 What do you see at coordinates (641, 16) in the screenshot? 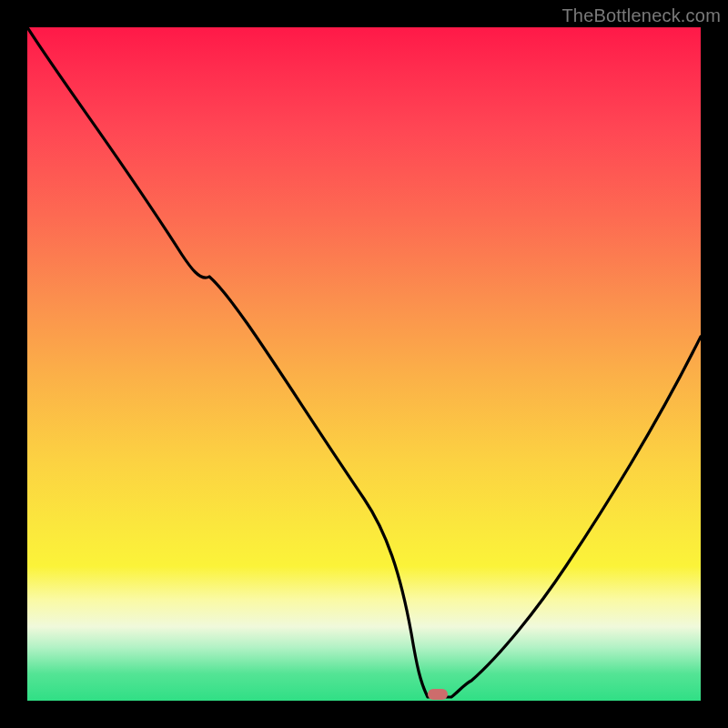
I see `watermark-text: TheBottleneck.com` at bounding box center [641, 16].